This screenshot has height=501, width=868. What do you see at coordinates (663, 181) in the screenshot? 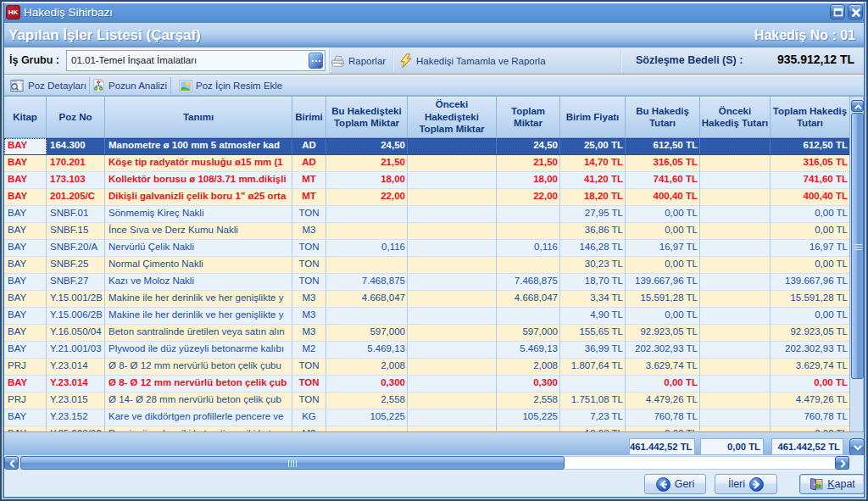
I see `cell: 741,60 TL` at bounding box center [663, 181].